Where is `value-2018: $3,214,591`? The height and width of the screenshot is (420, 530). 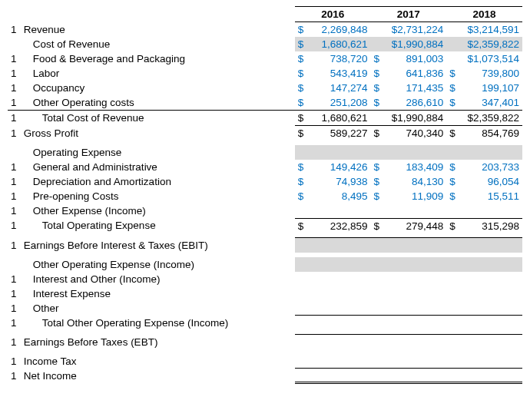
value-2018: $3,214,591 is located at coordinates (492, 30).